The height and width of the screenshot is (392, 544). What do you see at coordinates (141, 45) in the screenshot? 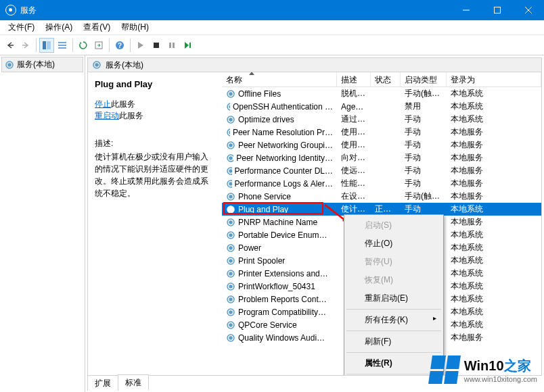
I see `play-button` at bounding box center [141, 45].